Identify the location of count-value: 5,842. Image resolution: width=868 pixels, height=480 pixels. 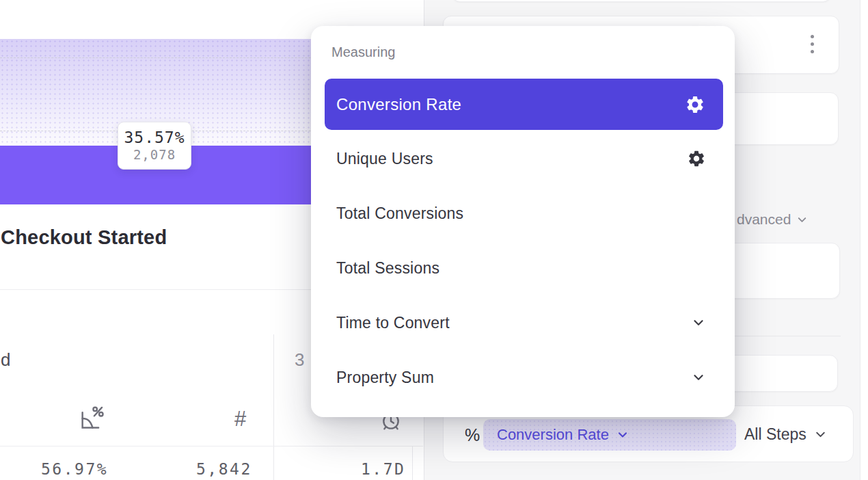
(224, 469).